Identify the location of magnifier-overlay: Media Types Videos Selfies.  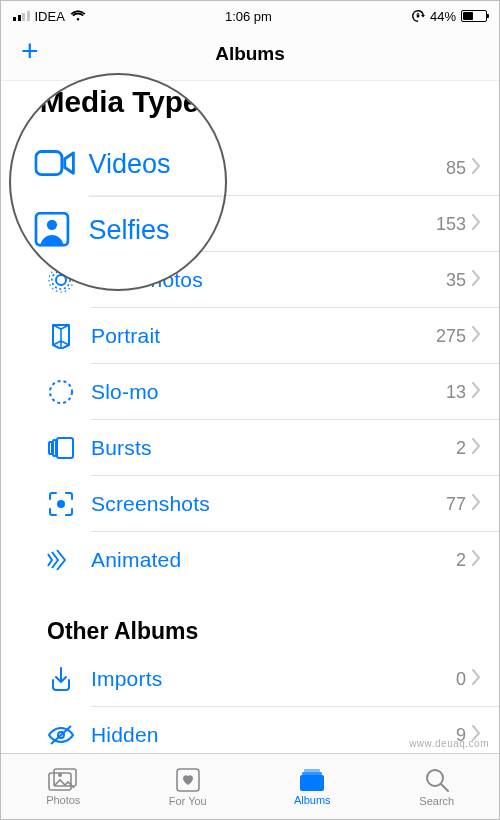
(118, 182).